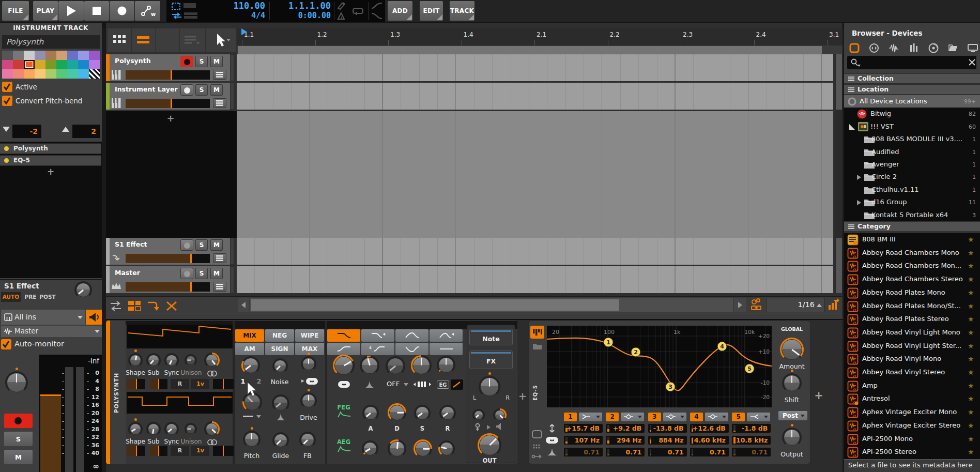  I want to click on browser-device-row-15-star: ★, so click(972, 439).